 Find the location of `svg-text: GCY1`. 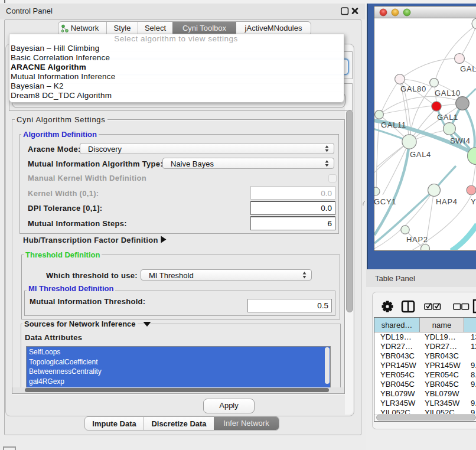

svg-text: GCY1 is located at coordinates (385, 202).